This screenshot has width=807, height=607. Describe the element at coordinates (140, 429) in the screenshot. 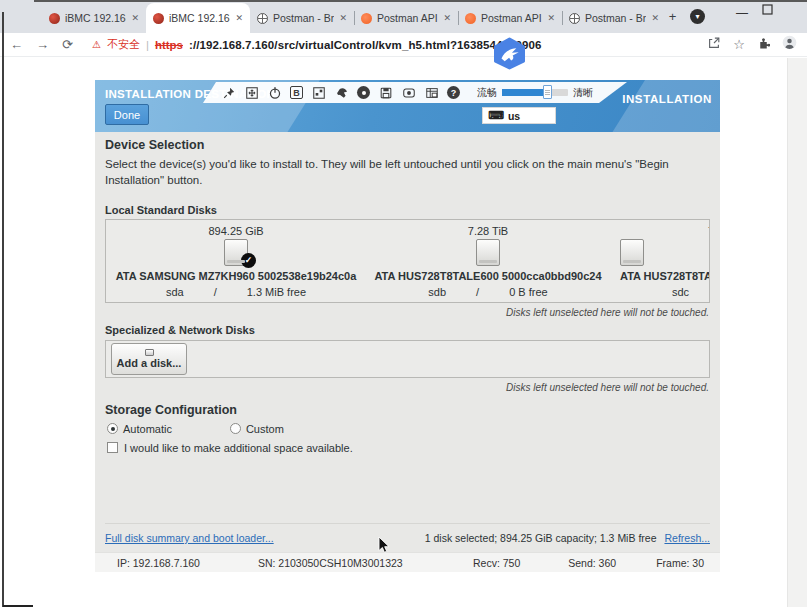

I see `radio-automatic: Automatic` at that location.